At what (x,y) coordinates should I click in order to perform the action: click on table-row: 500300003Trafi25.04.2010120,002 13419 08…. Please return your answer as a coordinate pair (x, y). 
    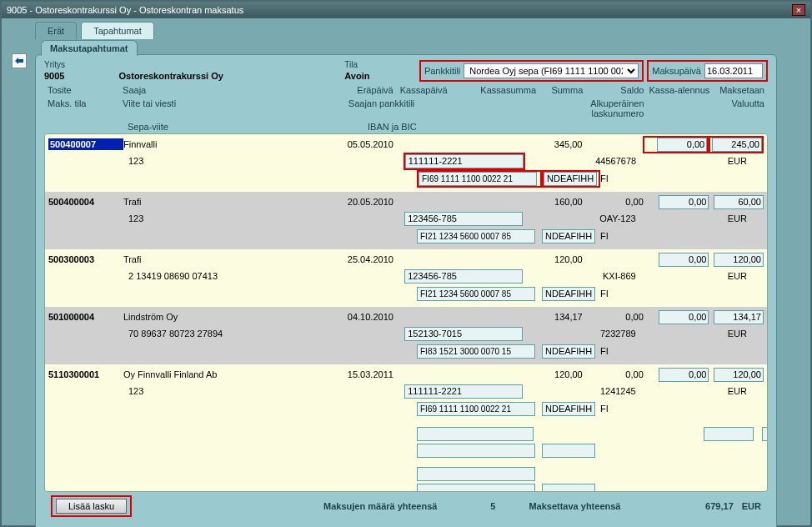
    Looking at the image, I should click on (406, 279).